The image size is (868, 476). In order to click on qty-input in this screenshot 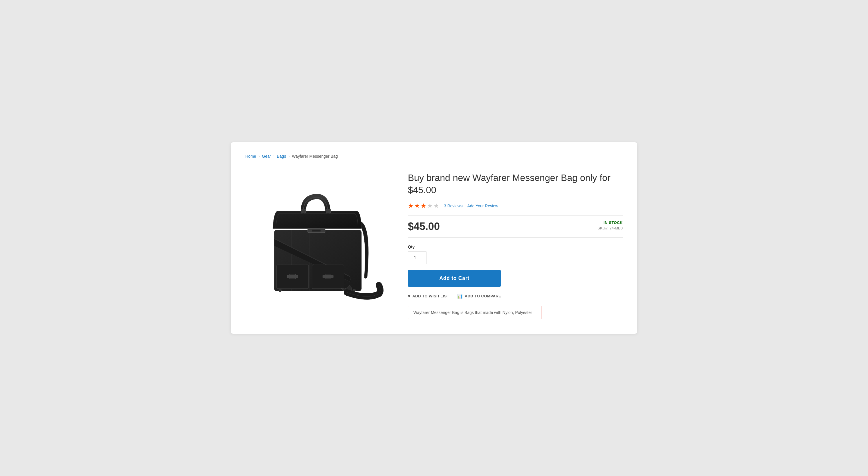, I will do `click(417, 258)`.